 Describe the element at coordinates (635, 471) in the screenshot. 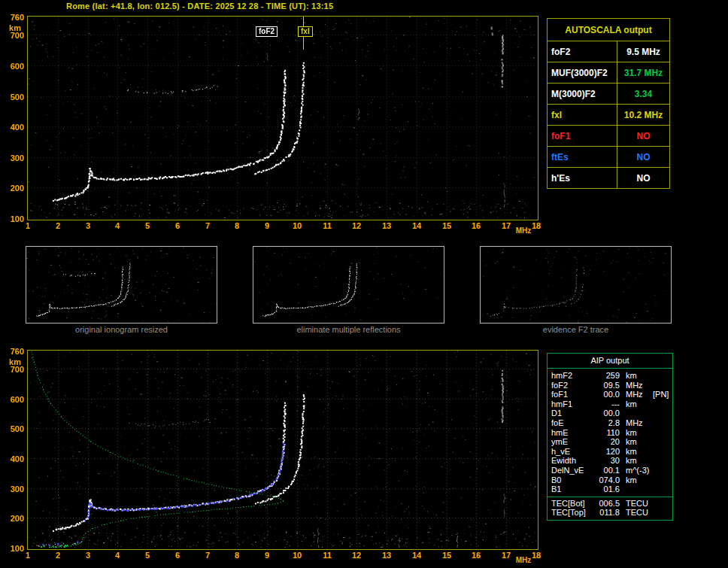

I see `aip-row-u: m^(-3)` at that location.